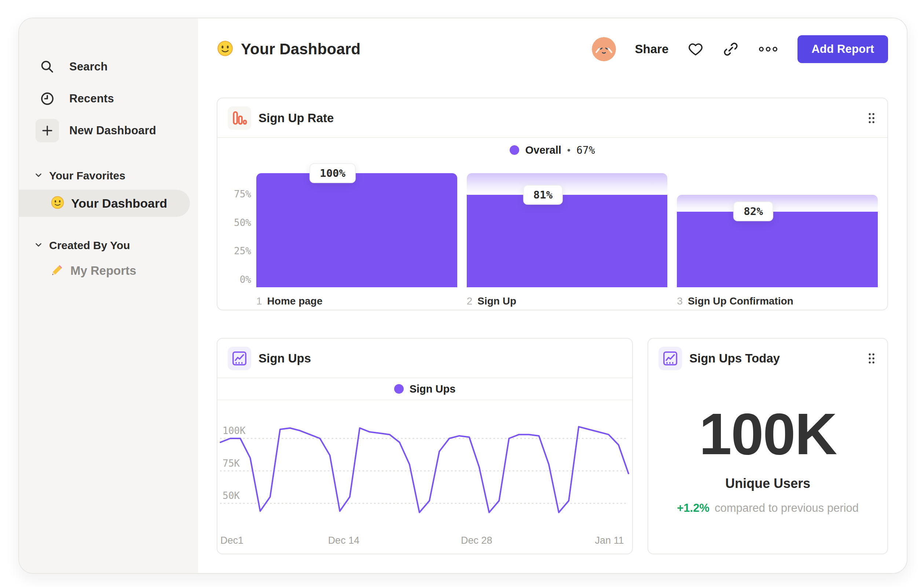  I want to click on legend-label: Sign Ups, so click(433, 389).